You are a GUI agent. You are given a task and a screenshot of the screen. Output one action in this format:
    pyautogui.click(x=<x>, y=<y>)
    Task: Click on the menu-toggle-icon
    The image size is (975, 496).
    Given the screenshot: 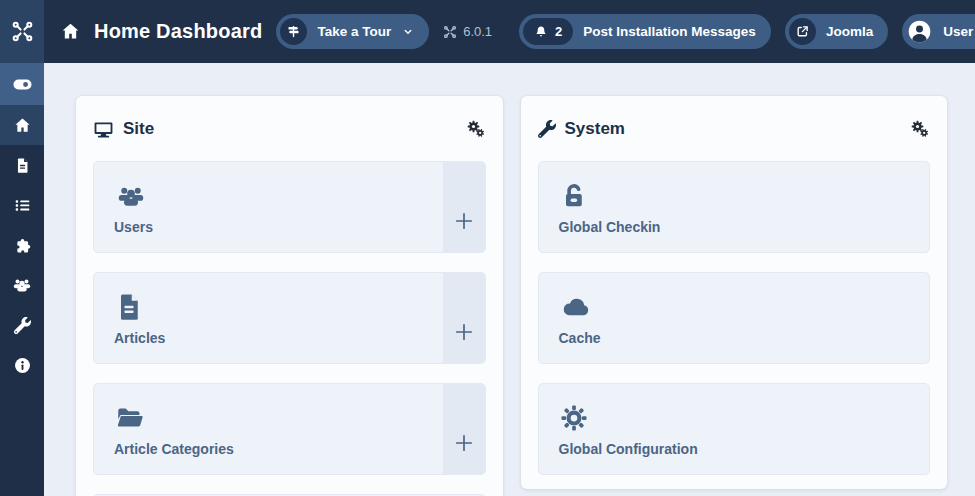 What is the action you would take?
    pyautogui.click(x=22, y=84)
    